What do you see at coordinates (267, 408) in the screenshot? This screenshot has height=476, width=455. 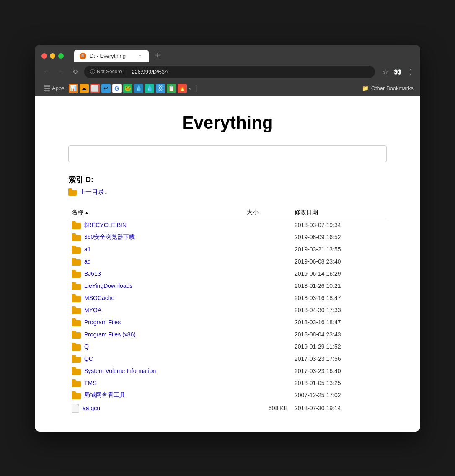 I see `file-size: 508 KB` at bounding box center [267, 408].